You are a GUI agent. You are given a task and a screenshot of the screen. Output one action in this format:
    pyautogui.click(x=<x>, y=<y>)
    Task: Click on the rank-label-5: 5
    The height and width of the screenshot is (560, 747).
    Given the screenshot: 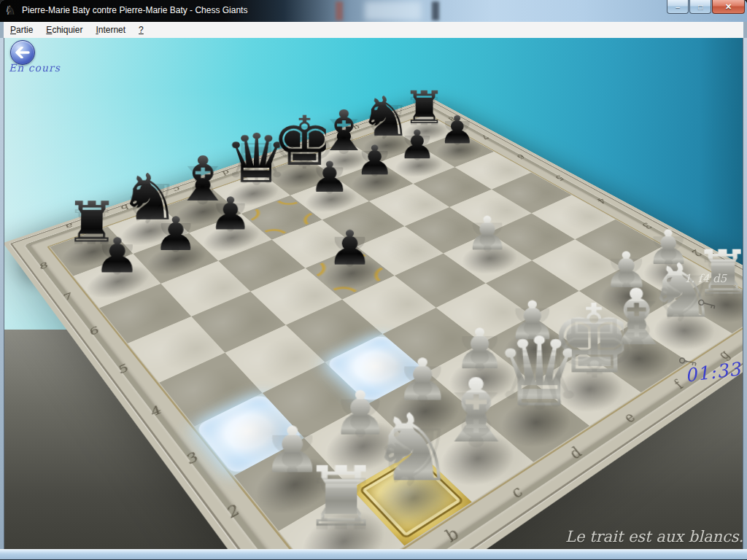 What is the action you would take?
    pyautogui.click(x=122, y=369)
    